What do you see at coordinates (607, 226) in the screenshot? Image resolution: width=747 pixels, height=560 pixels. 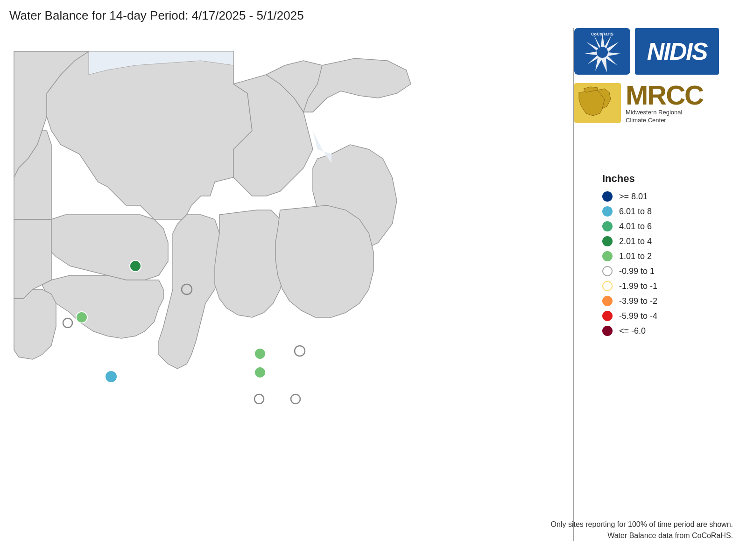 I see `legend-dot-401to6` at bounding box center [607, 226].